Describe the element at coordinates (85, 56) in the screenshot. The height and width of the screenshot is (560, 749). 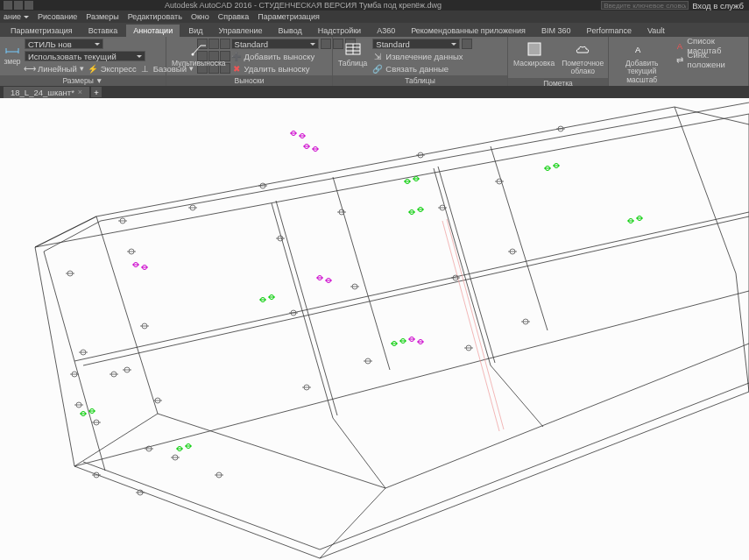
I see `use-current-combo: Использовать текущий` at that location.